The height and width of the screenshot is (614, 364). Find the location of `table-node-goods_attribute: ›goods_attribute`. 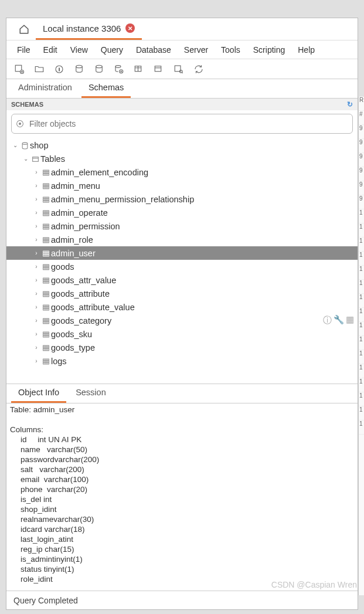

table-node-goods_attribute: ›goods_attribute is located at coordinates (182, 293).